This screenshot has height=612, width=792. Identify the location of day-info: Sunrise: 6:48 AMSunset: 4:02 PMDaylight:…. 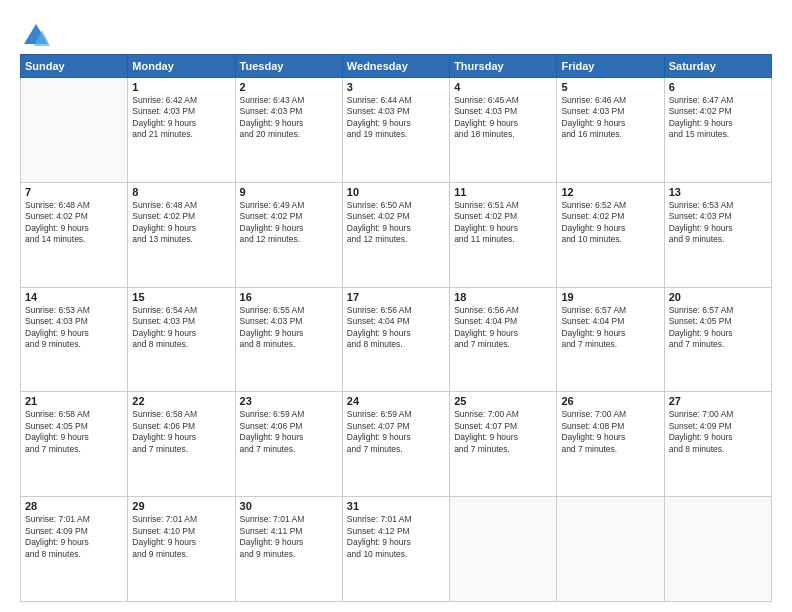
(181, 223).